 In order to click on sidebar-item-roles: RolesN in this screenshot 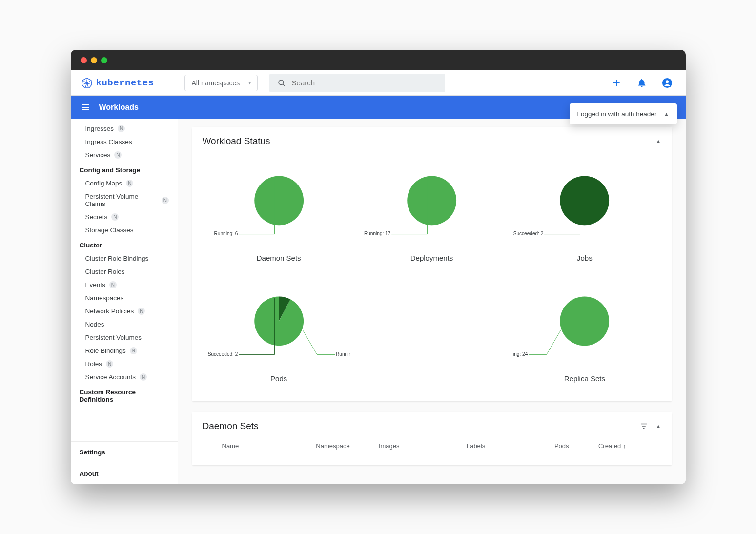, I will do `click(124, 364)`.